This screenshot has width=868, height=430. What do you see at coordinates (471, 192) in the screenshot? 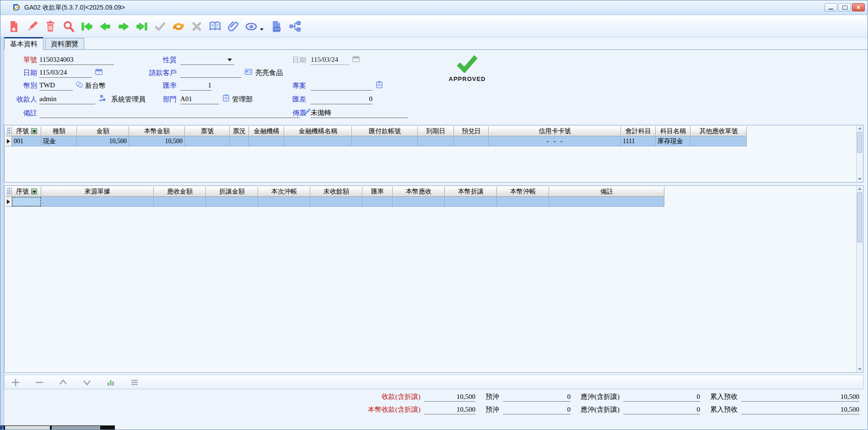
I see `grid2-column-header: 本幣折讓` at bounding box center [471, 192].